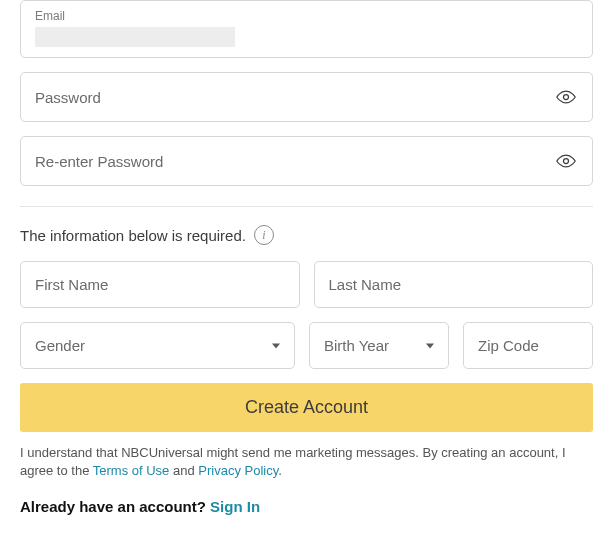 The height and width of the screenshot is (546, 613). What do you see at coordinates (133, 236) in the screenshot?
I see `required-info-text: The information below is required.` at bounding box center [133, 236].